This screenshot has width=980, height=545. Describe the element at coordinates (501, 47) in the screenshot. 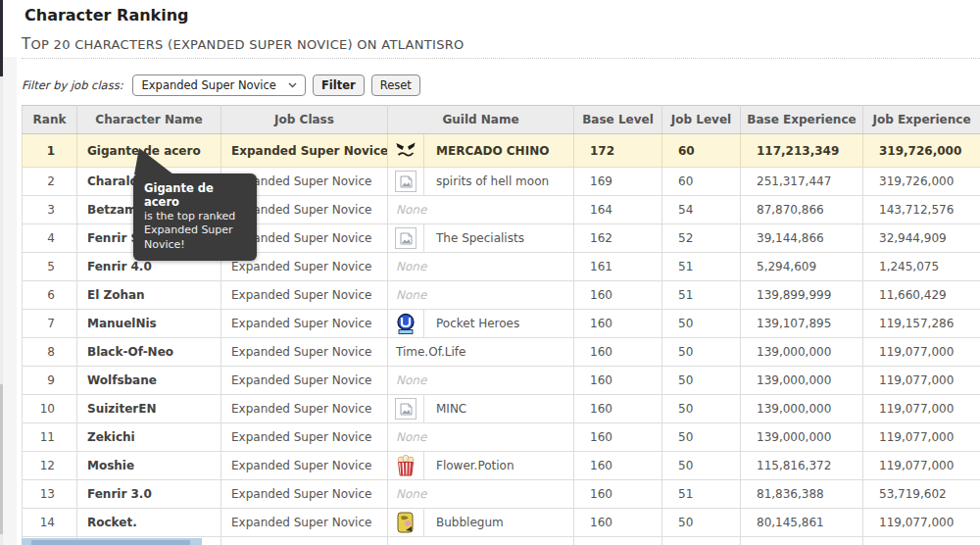

I see `page-subtitle: TOP 20 CHARACTERS (EXPANDED SUPER NOVICE…` at that location.